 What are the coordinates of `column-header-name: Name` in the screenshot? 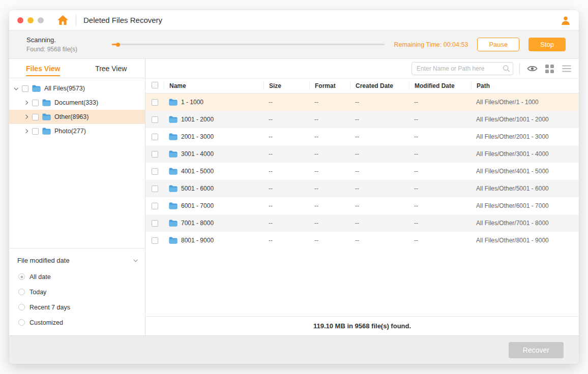 It's located at (214, 86).